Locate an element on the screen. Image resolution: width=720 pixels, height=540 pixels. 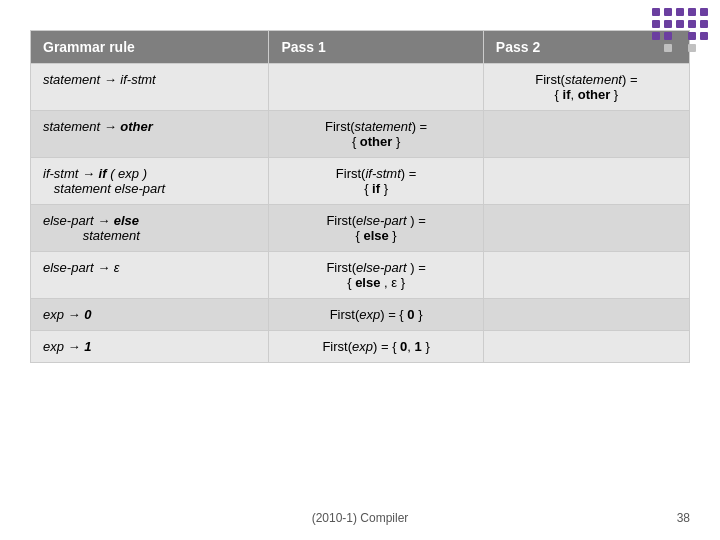
page-number: 38 is located at coordinates (684, 518).